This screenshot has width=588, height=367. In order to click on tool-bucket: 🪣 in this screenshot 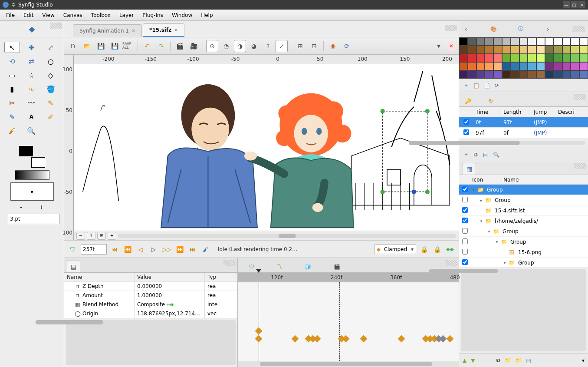, I will do `click(51, 89)`.